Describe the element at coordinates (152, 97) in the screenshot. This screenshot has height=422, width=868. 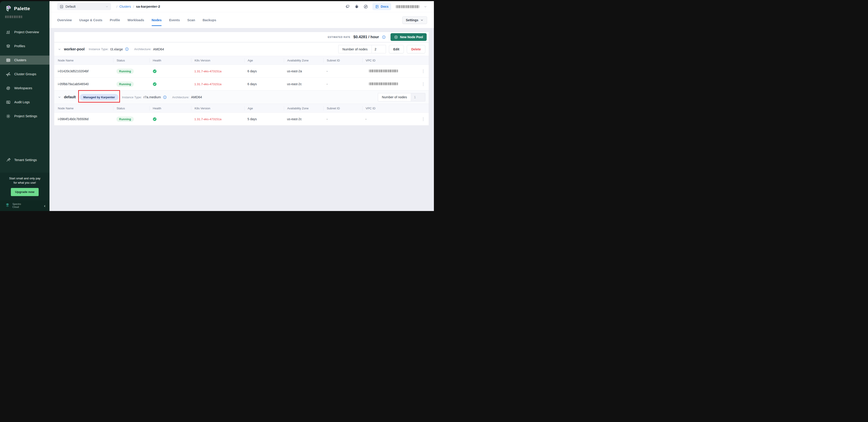
I see `instance-type-value: r7a.medium` at that location.